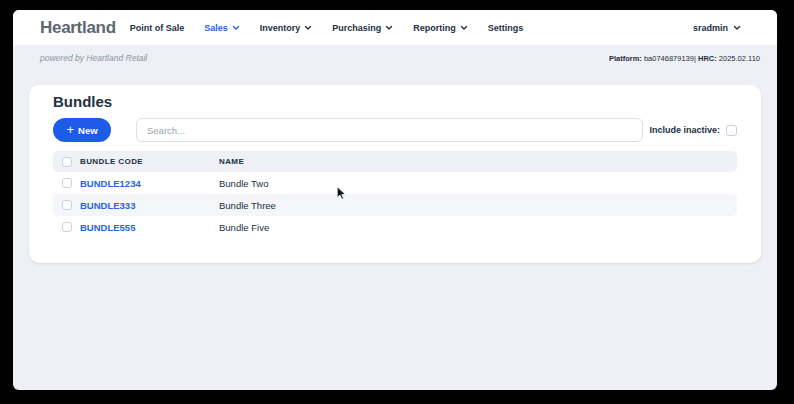  I want to click on nav-item-inventory: Inventory, so click(286, 28).